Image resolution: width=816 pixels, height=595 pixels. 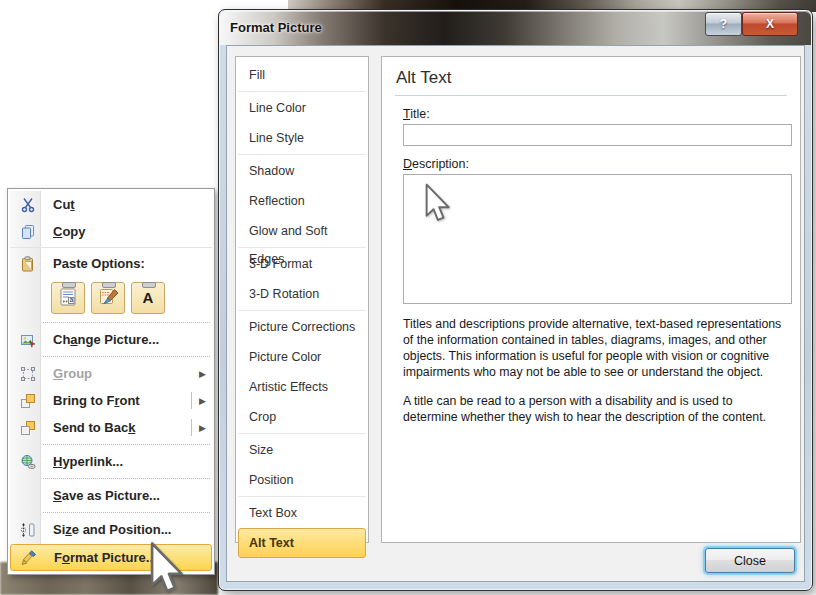 What do you see at coordinates (28, 205) in the screenshot?
I see `scissors-icon` at bounding box center [28, 205].